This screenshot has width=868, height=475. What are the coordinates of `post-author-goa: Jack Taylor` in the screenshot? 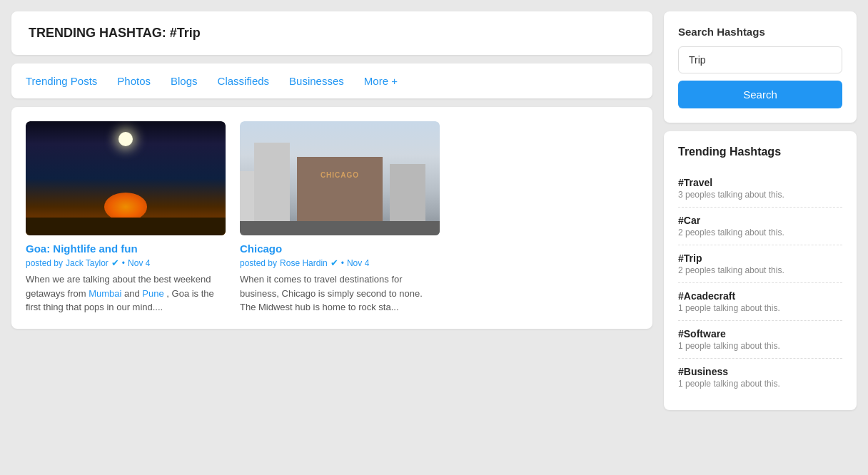 It's located at (87, 263).